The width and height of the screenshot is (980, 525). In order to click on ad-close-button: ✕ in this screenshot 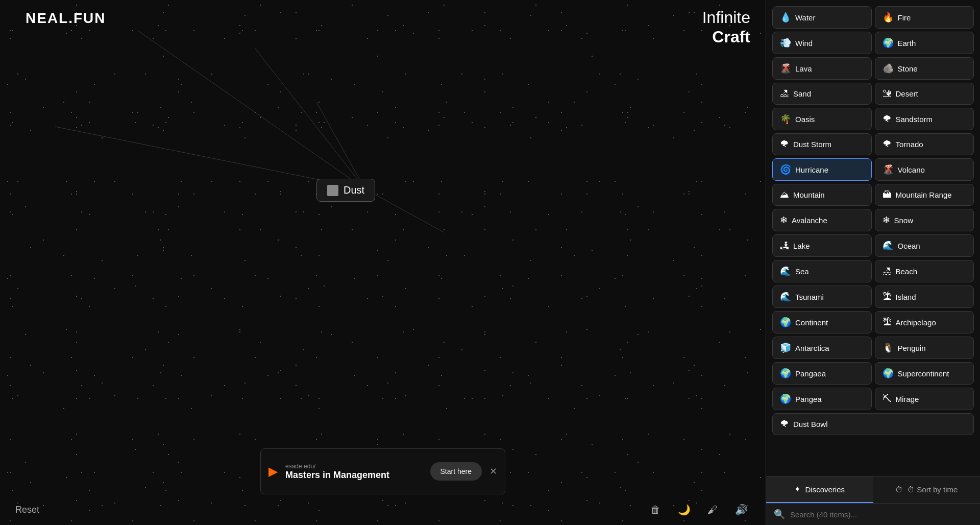, I will do `click(493, 471)`.